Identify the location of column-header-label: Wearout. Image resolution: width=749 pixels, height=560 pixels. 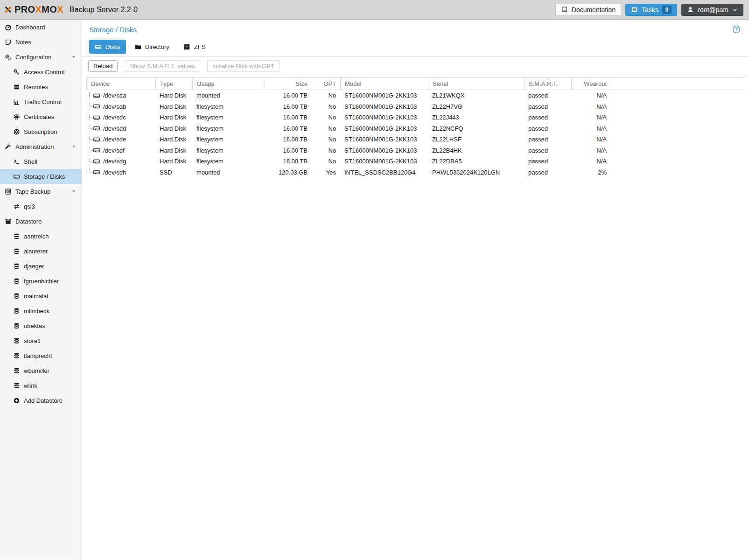
(595, 84).